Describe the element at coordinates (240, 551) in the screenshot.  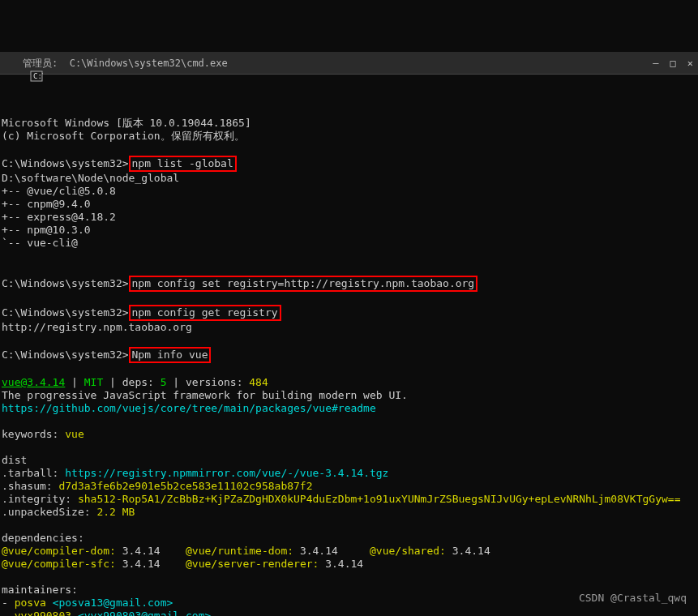
I see `dep2-name: @vue/runtime-dom:` at that location.